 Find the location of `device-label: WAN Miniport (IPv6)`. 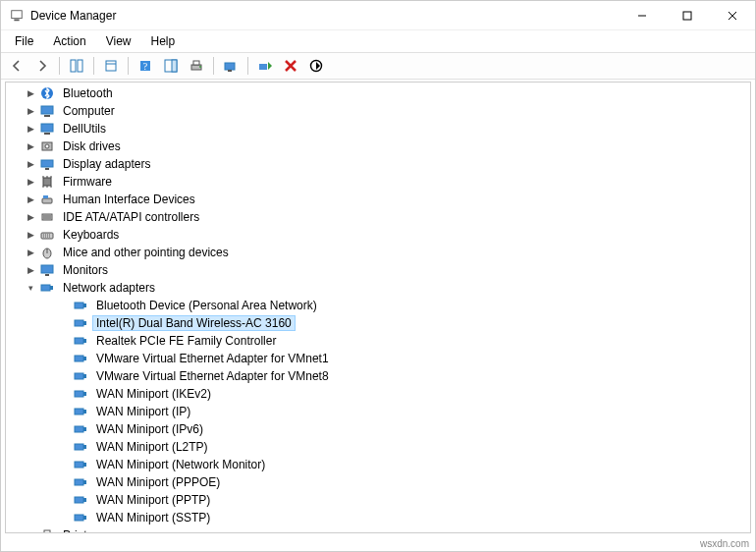

device-label: WAN Miniport (IPv6) is located at coordinates (149, 429).